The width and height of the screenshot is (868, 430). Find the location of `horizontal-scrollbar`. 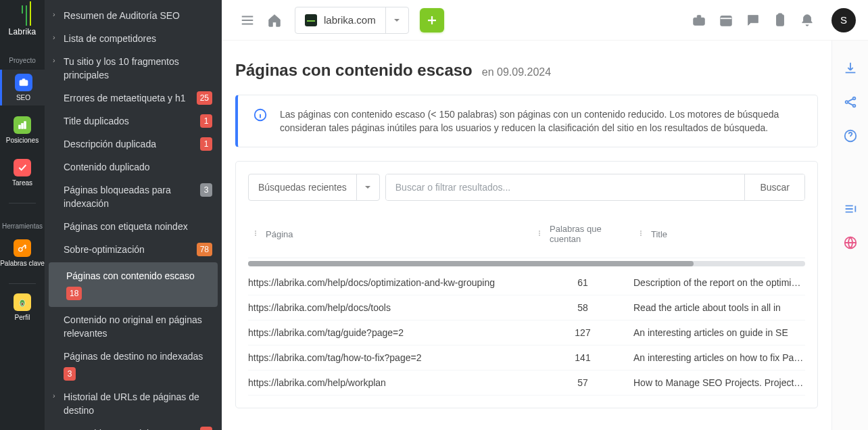

horizontal-scrollbar is located at coordinates (527, 264).